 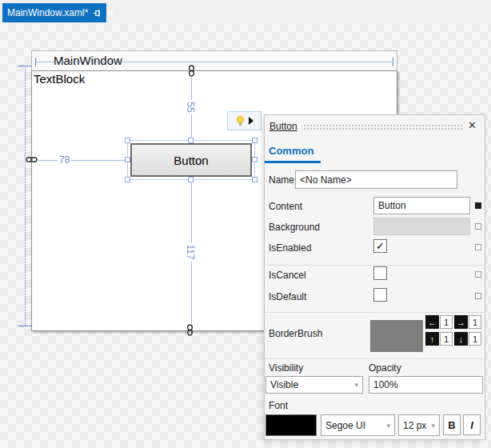 I want to click on designed-window-title: MainWindow, so click(x=88, y=61).